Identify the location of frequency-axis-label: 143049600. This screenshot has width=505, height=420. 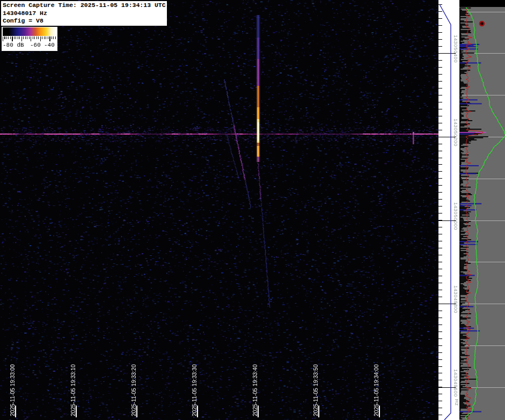
(456, 383).